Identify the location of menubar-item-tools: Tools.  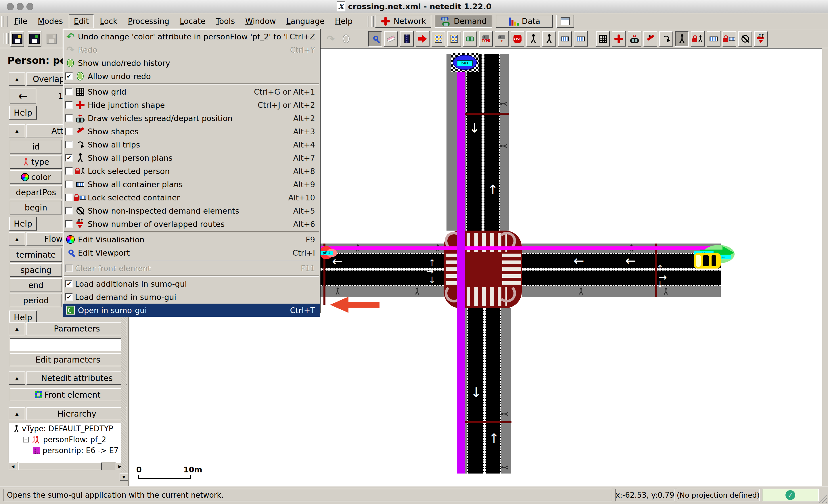
(226, 21).